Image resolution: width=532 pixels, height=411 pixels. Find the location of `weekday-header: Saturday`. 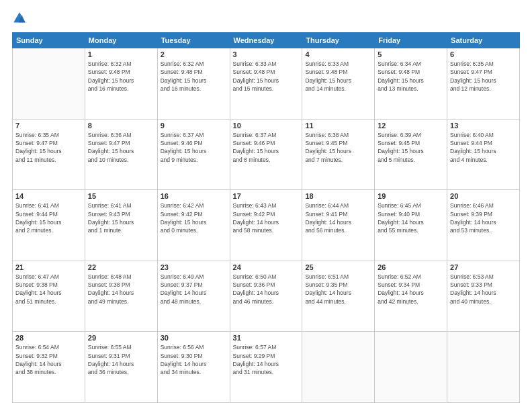

weekday-header: Saturday is located at coordinates (484, 40).